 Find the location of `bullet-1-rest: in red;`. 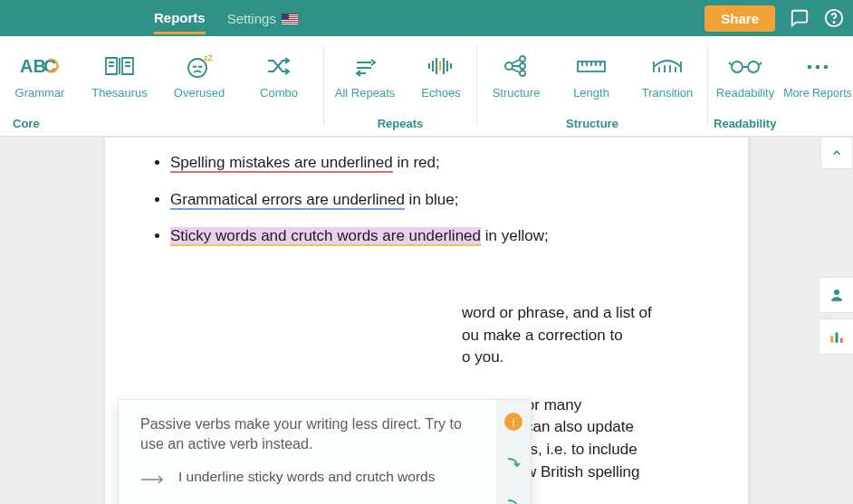

bullet-1-rest: in red; is located at coordinates (417, 163).